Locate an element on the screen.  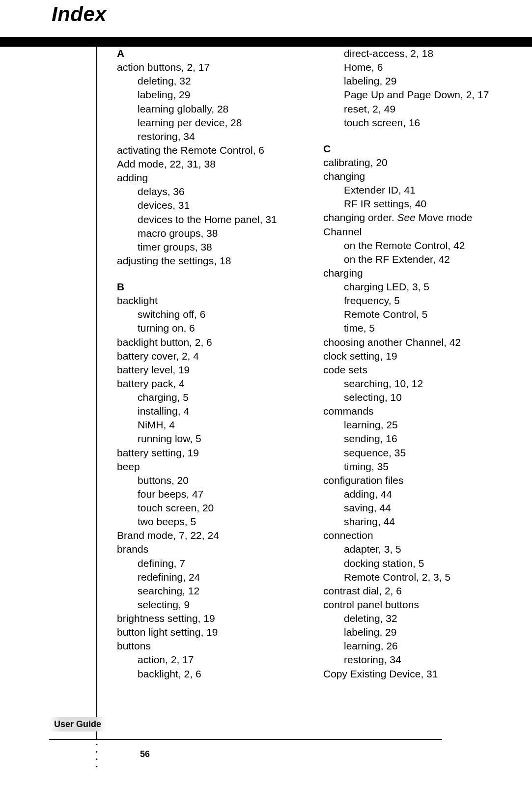
index-entry: Channel is located at coordinates (412, 232).